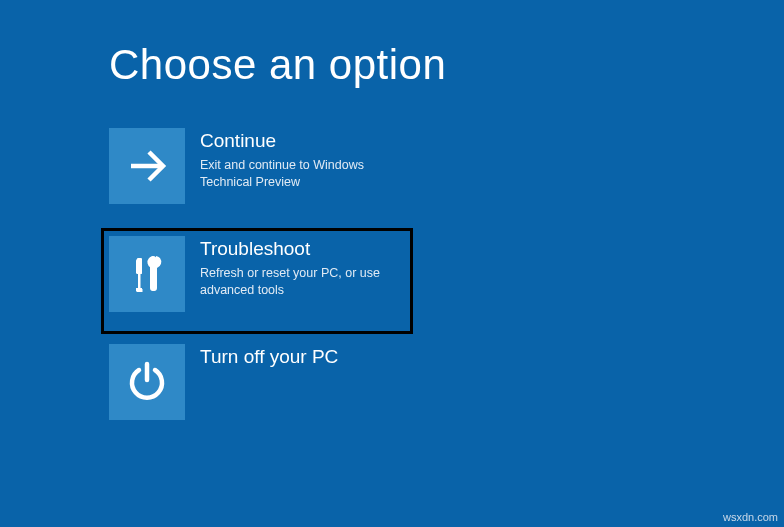 The image size is (784, 527). What do you see at coordinates (262, 382) in the screenshot?
I see `option-turnoff: Turn off your PC` at bounding box center [262, 382].